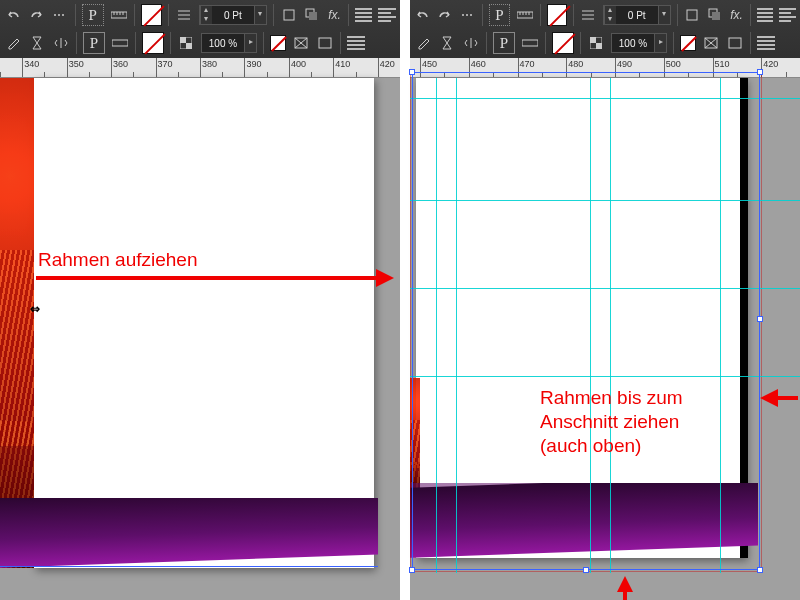 The height and width of the screenshot is (600, 800). Describe the element at coordinates (200, 68) in the screenshot. I see `horizontal-ruler-left: 340350360370380390400410420` at that location.